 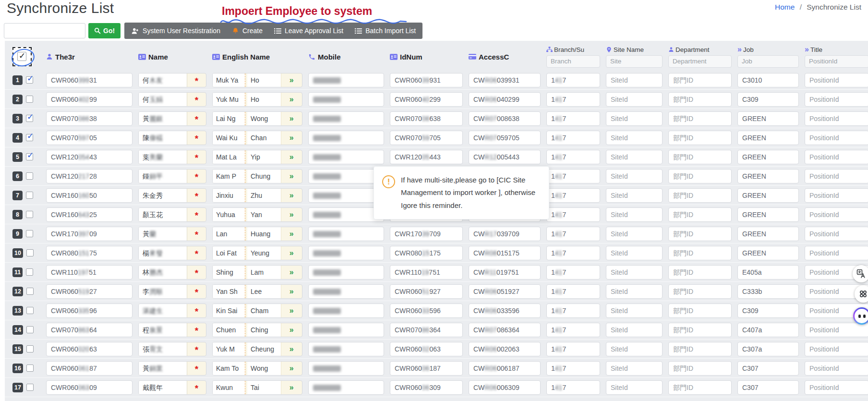 I want to click on accesscard-input: CWR07086364, so click(x=505, y=330).